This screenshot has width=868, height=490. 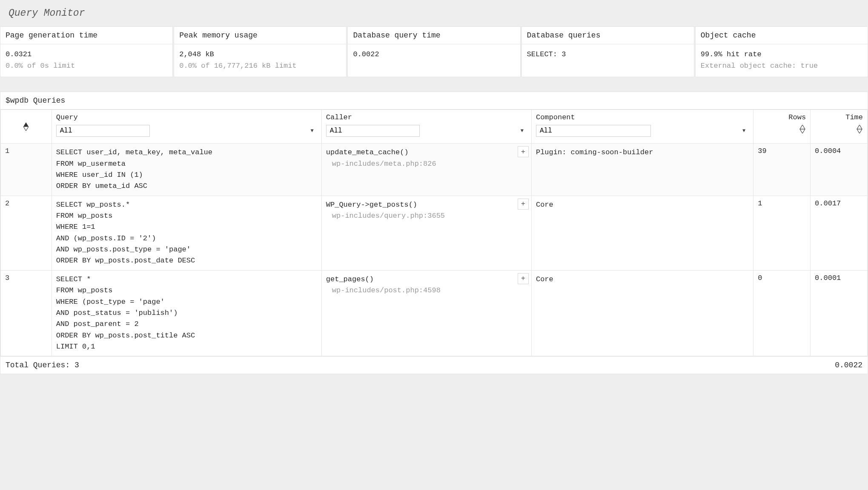 I want to click on th-index, so click(x=26, y=127).